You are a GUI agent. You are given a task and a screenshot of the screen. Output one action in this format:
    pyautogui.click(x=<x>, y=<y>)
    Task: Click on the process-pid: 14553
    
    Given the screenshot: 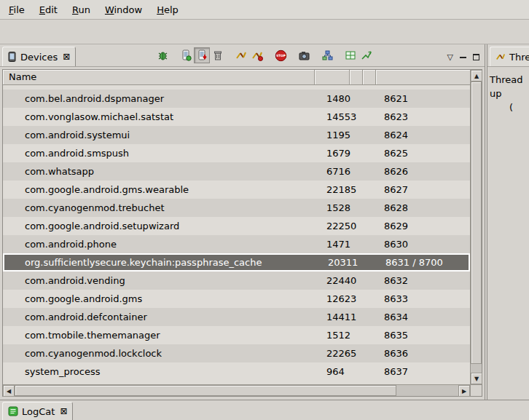 What is the action you would take?
    pyautogui.click(x=347, y=116)
    